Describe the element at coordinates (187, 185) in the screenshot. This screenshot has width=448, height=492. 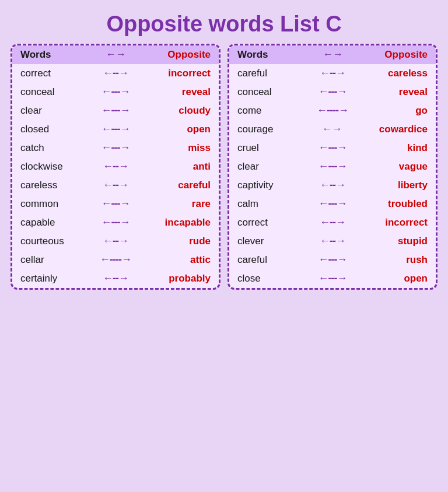
I see `opposite-label: careful` at that location.